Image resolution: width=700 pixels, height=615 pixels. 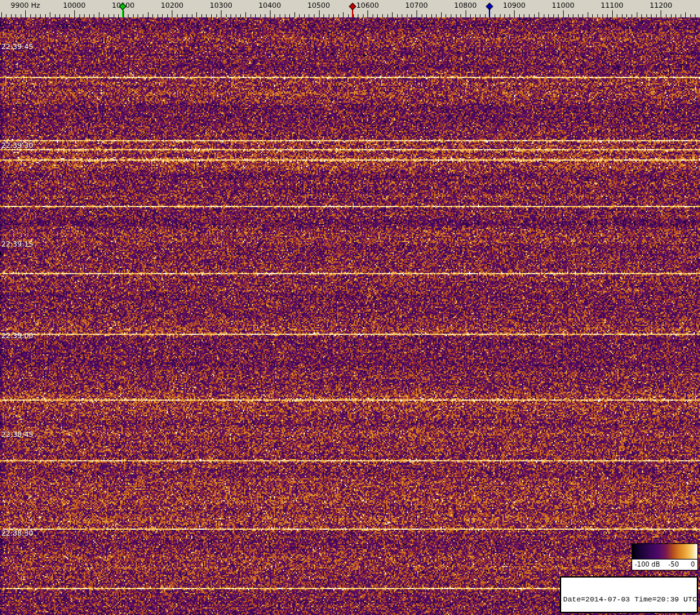 I want to click on colorbar-label-max: 0, so click(x=693, y=564).